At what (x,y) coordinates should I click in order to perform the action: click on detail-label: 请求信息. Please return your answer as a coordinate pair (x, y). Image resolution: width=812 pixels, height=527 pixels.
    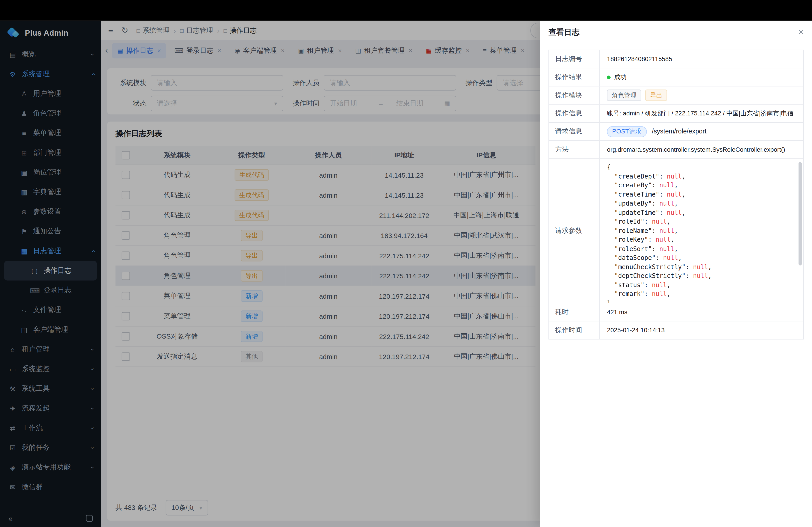
    Looking at the image, I should click on (575, 132).